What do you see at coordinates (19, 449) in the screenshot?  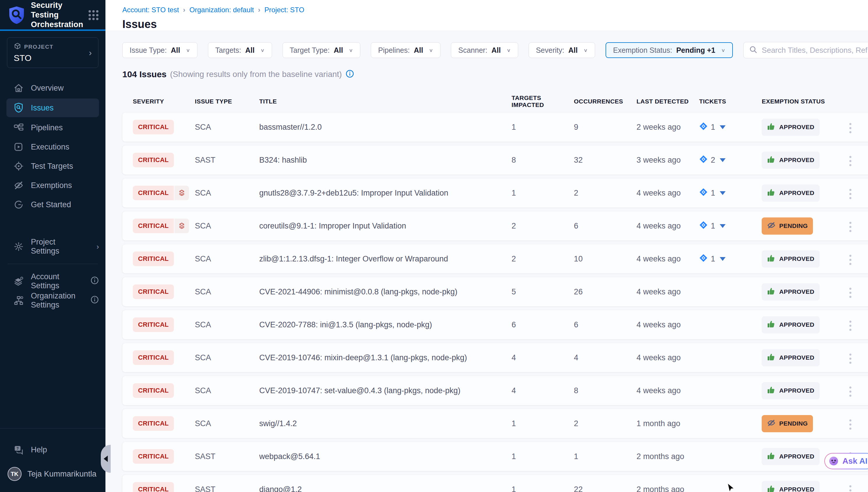 I see `help-chat-icon: ?` at bounding box center [19, 449].